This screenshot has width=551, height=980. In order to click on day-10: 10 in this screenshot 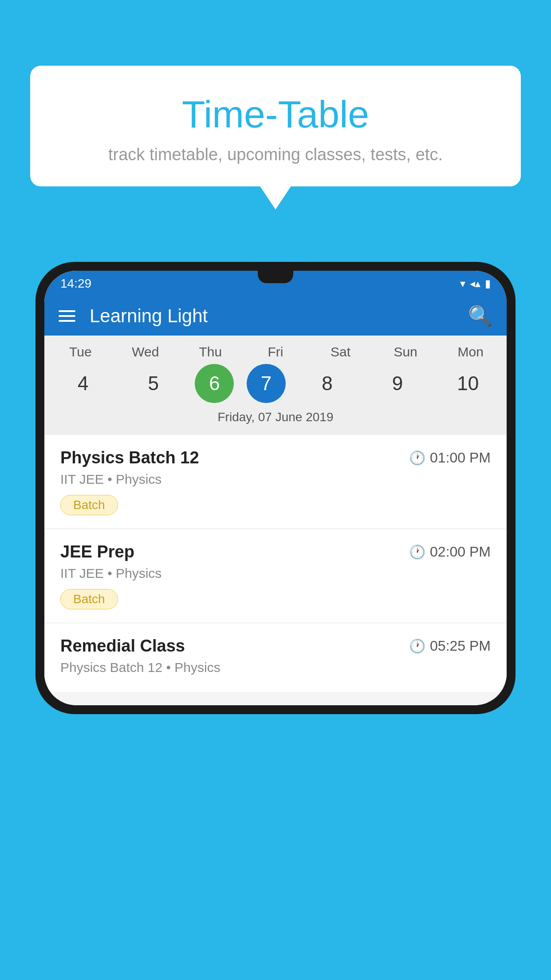, I will do `click(468, 383)`.